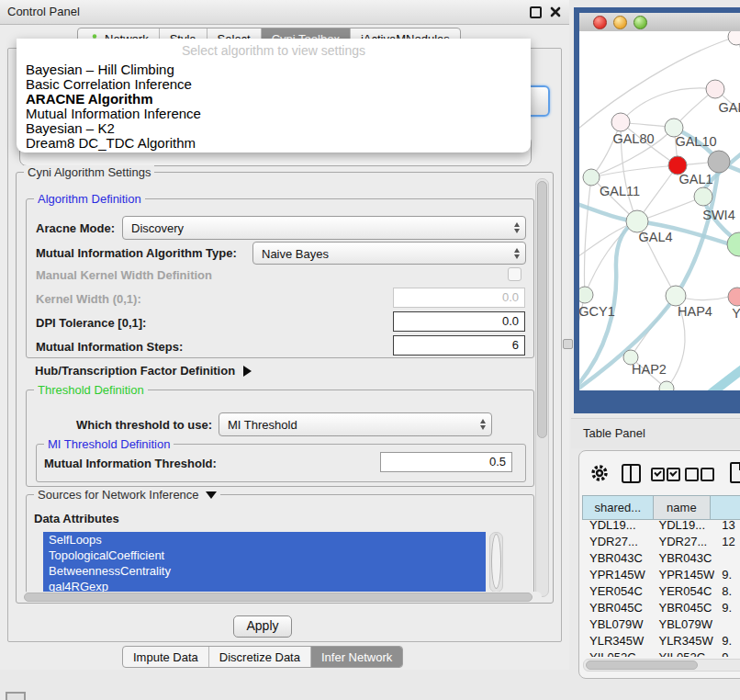 This screenshot has height=700, width=740. Describe the element at coordinates (600, 473) in the screenshot. I see `gear-icon` at that location.